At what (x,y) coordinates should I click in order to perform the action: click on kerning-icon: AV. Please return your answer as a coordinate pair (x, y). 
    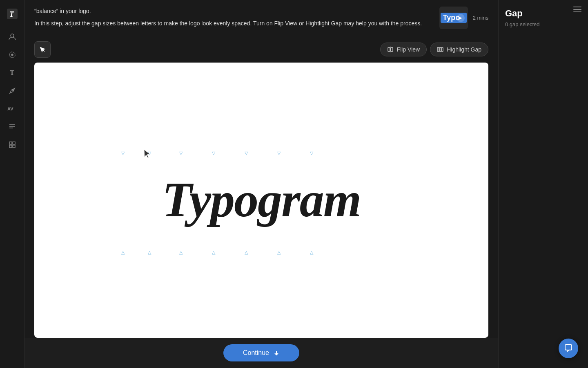
    Looking at the image, I should click on (12, 109).